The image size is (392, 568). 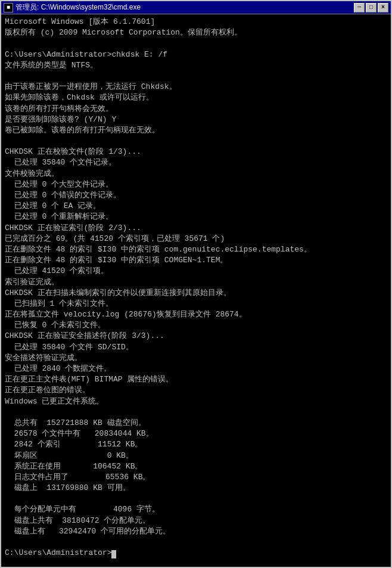 What do you see at coordinates (196, 423) in the screenshot?
I see `terminal-line: 总共有 152721888 KB 磁盘空间。` at bounding box center [196, 423].